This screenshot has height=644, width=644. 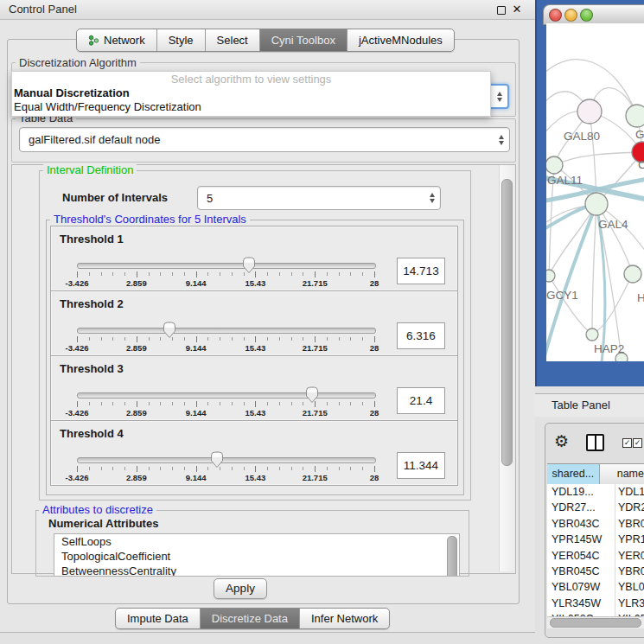 What do you see at coordinates (596, 571) in the screenshot?
I see `table-row: YBR045CYBR045C` at bounding box center [596, 571].